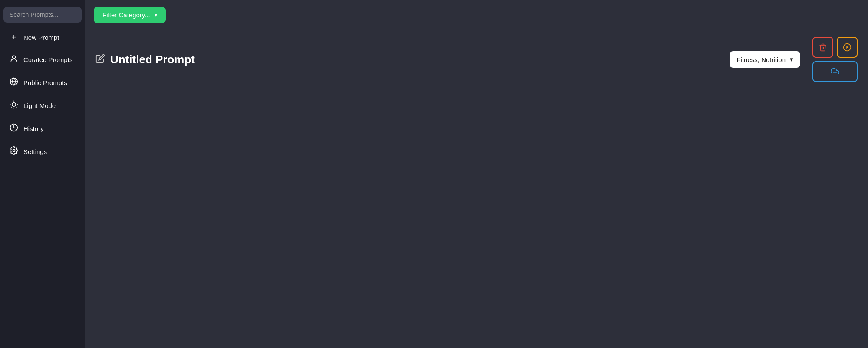 This screenshot has height=348, width=868. Describe the element at coordinates (34, 129) in the screenshot. I see `sidebar-item-label: History` at that location.